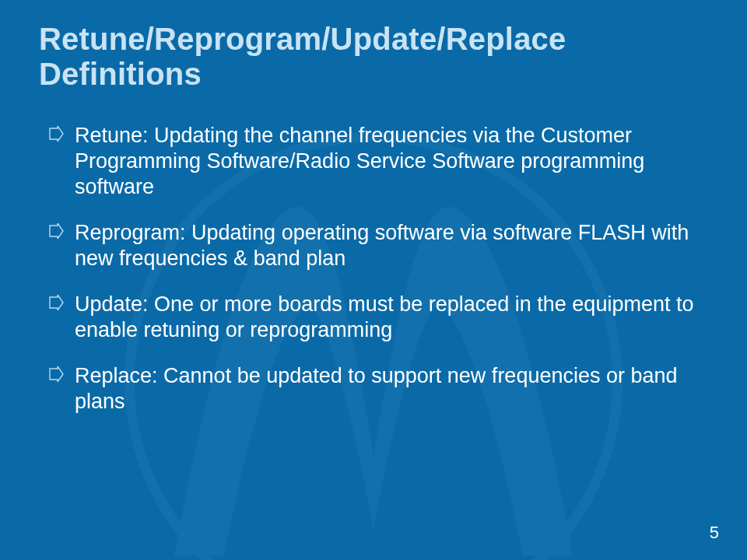  Describe the element at coordinates (714, 533) in the screenshot. I see `page-number: 5` at that location.